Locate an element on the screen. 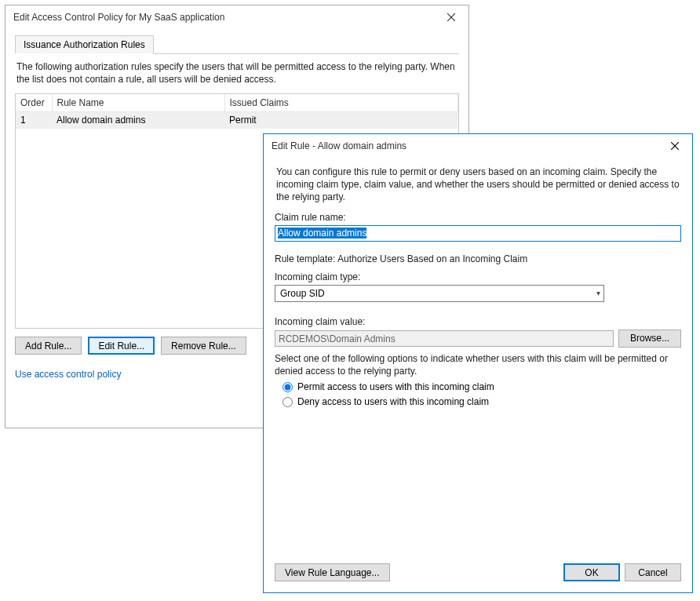 The height and width of the screenshot is (601, 700). radio-deny-label: Deny access to users with this incoming … is located at coordinates (393, 402).